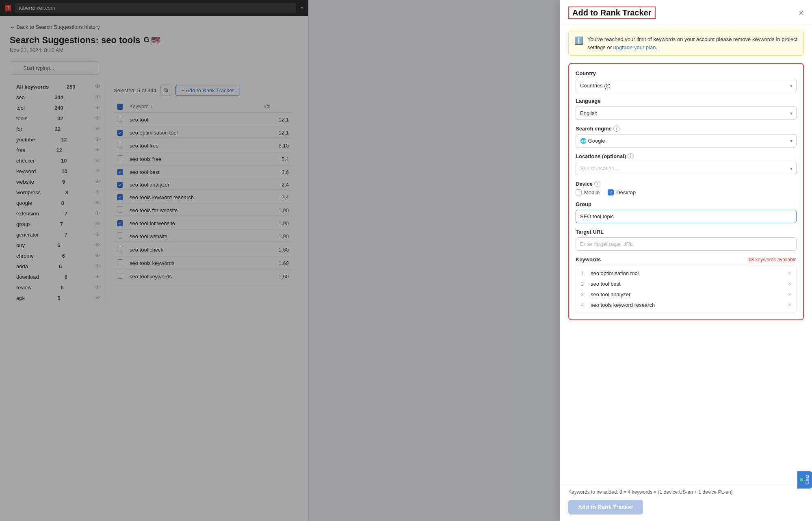 Image resolution: width=812 pixels, height=521 pixels. What do you see at coordinates (592, 193) in the screenshot?
I see `mobile-label: Mobile` at bounding box center [592, 193].